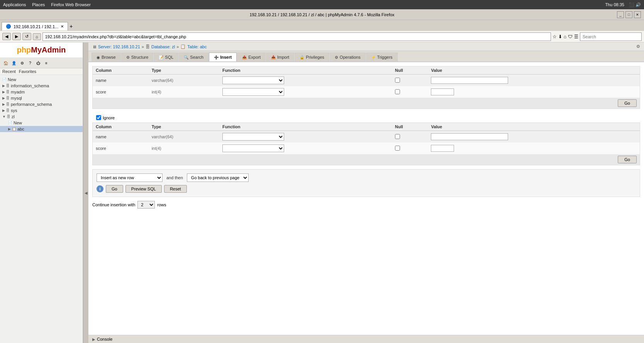  Describe the element at coordinates (137, 57) in the screenshot. I see `tab-structure: ⚙ Structure` at that location.